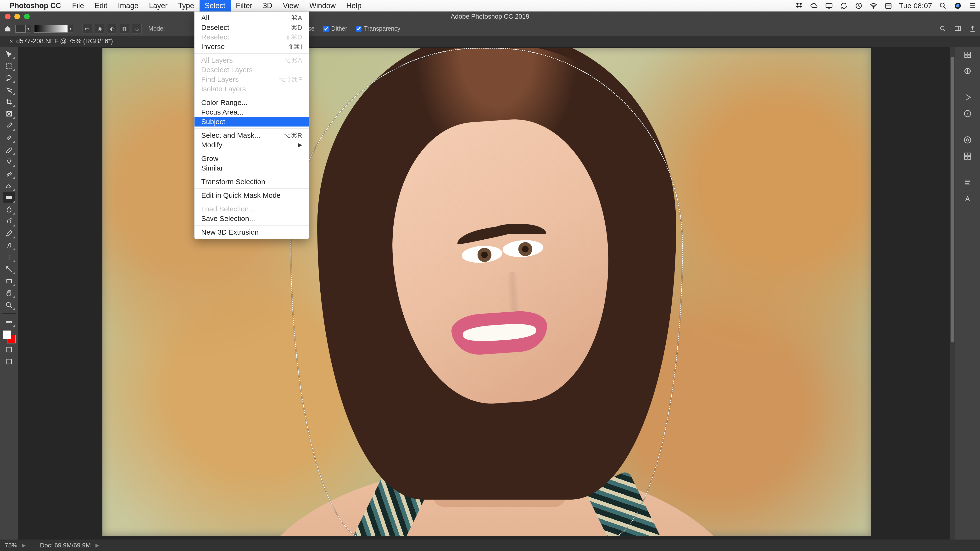 The width and height of the screenshot is (980, 551). Describe the element at coordinates (958, 29) in the screenshot. I see `workspace-picker-icon` at that location.